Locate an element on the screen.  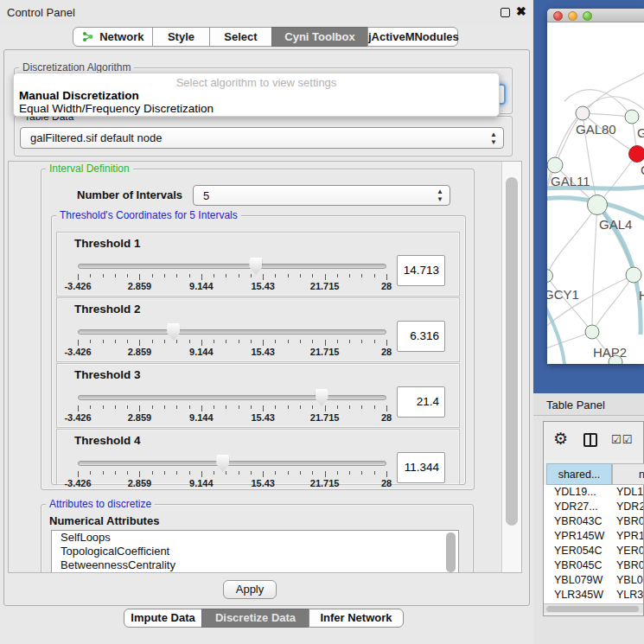
column-header-shared: shared... is located at coordinates (579, 474).